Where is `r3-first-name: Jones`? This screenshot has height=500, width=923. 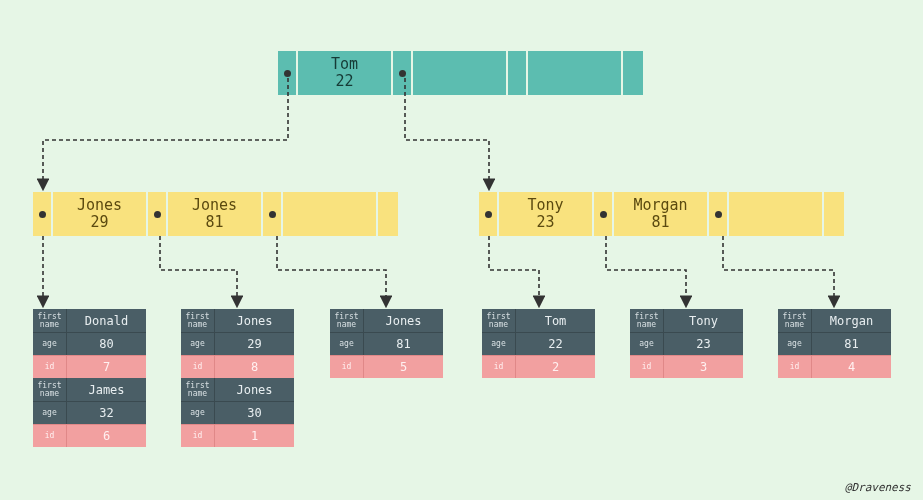
r3-first-name: Jones is located at coordinates (404, 320).